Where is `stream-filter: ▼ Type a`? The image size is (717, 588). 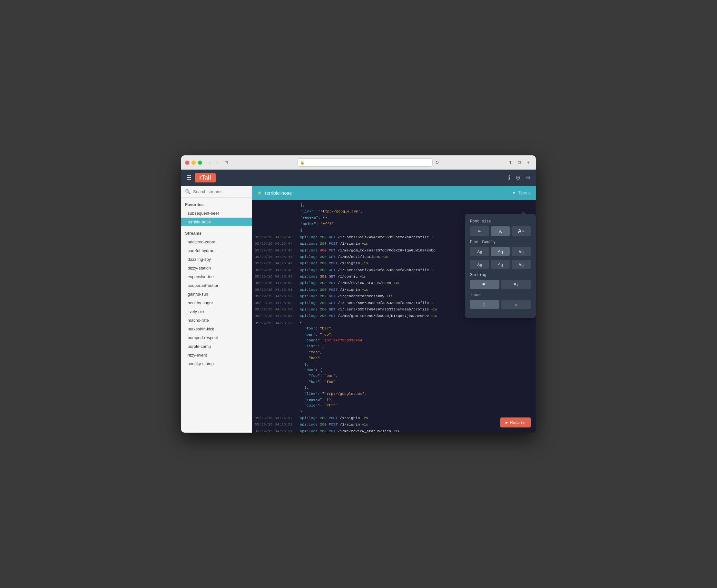 stream-filter: ▼ Type a is located at coordinates (521, 193).